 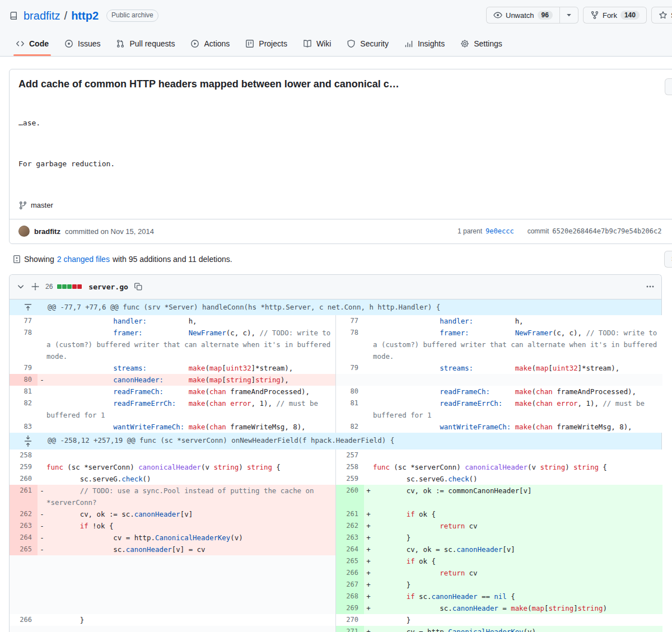 I want to click on file-options-button, so click(x=650, y=287).